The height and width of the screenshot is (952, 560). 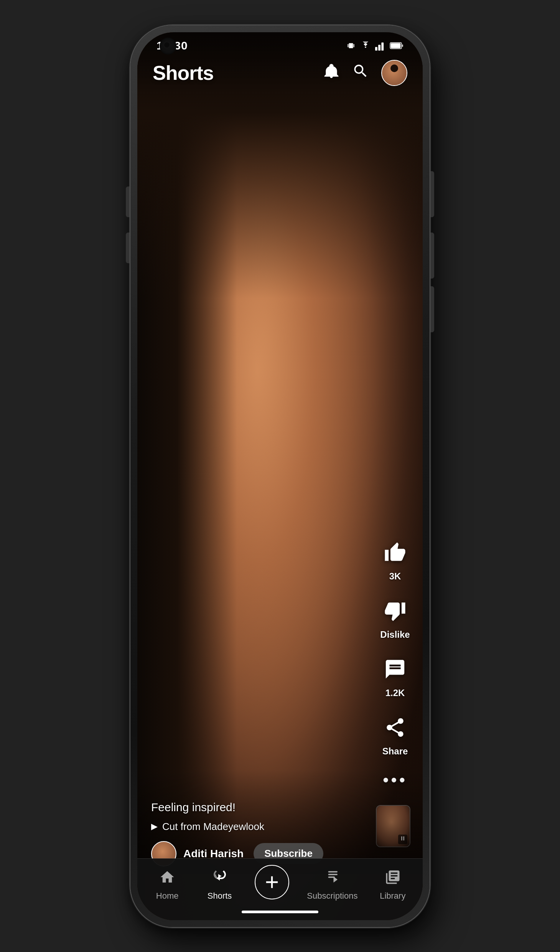 I want to click on status-icons, so click(x=375, y=46).